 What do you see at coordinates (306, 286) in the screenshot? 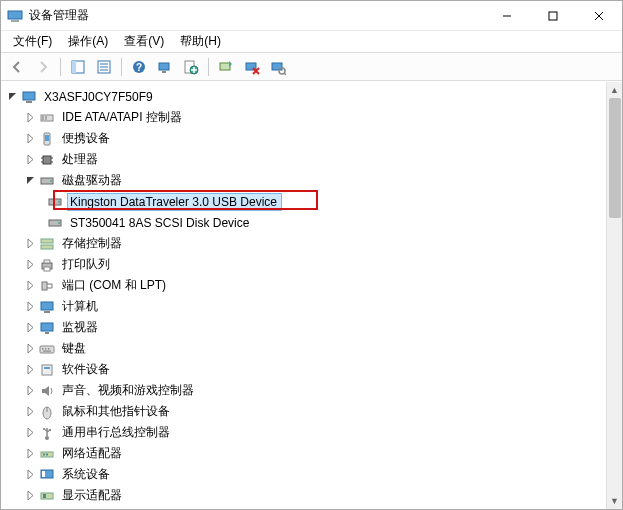
I see `tree-category: 端口 (COM 和 LPT)` at bounding box center [306, 286].